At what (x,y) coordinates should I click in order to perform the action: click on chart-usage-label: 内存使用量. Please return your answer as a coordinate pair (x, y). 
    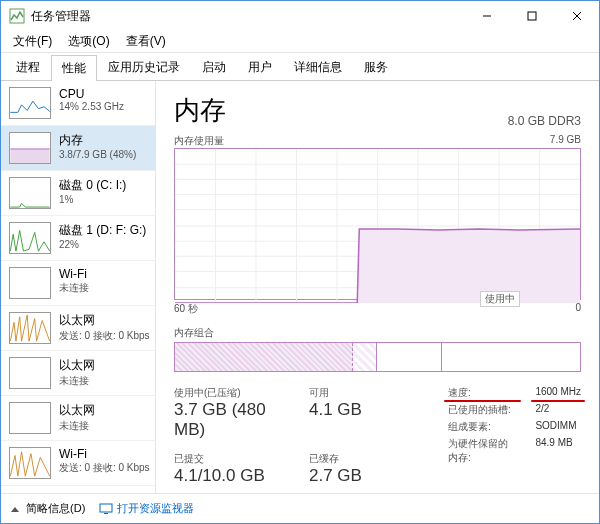
    Looking at the image, I should click on (199, 141).